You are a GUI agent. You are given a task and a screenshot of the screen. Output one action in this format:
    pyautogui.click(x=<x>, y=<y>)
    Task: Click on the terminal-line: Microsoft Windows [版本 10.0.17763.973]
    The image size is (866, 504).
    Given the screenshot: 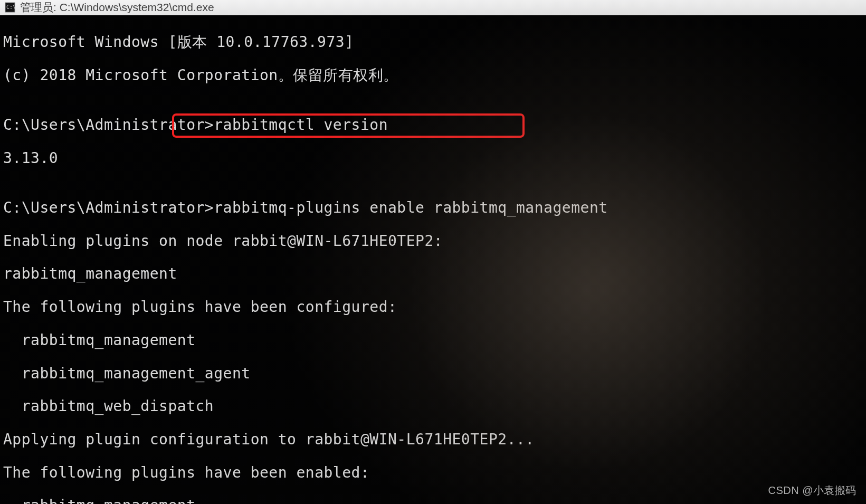 What is the action you would take?
    pyautogui.click(x=433, y=42)
    